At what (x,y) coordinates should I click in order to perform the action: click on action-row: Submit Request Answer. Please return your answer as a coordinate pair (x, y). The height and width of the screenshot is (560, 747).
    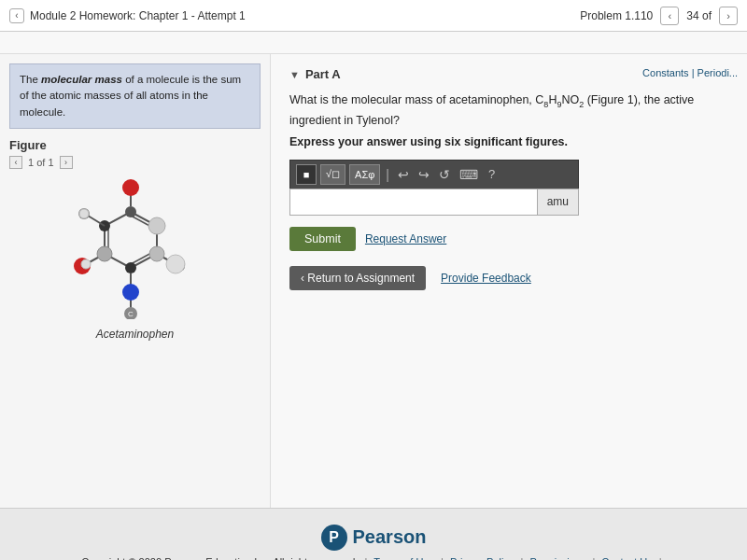
    Looking at the image, I should click on (509, 239).